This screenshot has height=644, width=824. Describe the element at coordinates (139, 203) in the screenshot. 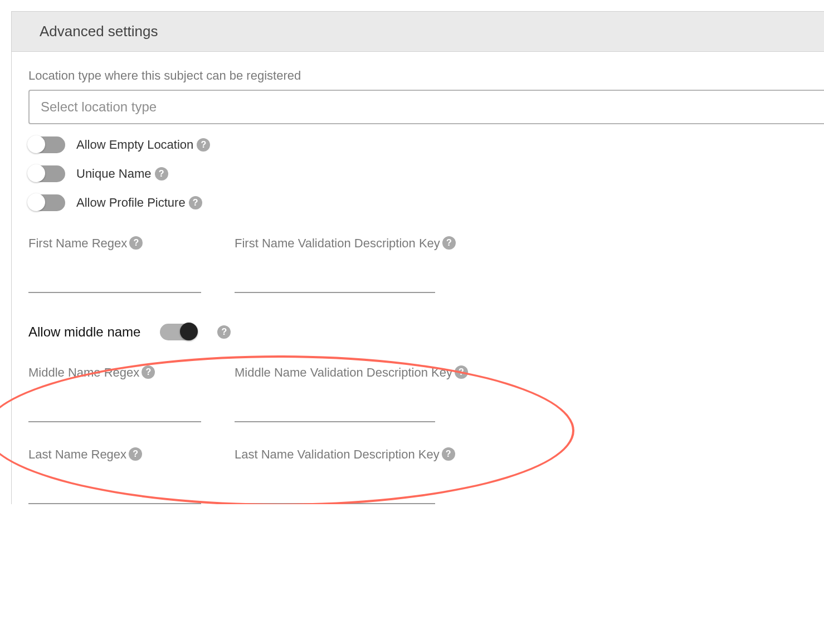

I see `allow-profile-picture-label: Allow Profile Picture ?` at that location.